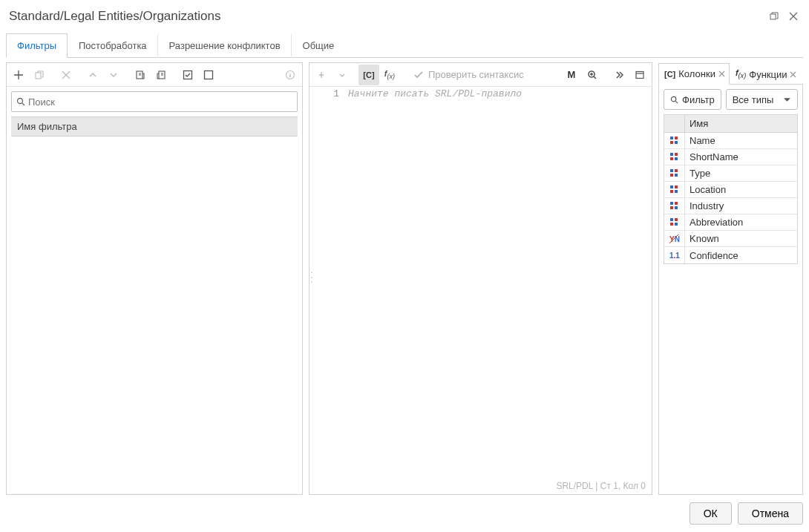  Describe the element at coordinates (113, 46) in the screenshot. I see `tab-postprocessing: Постобработка` at that location.